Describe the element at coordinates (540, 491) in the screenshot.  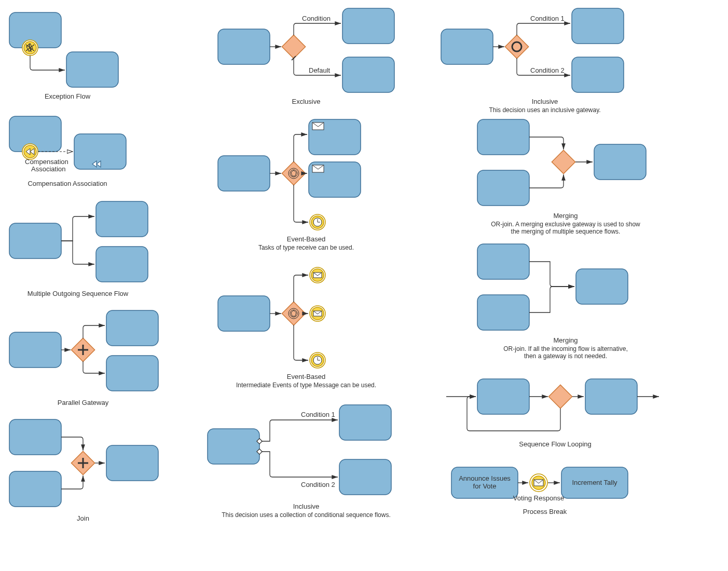
I see `process-break-cell: Announce Issuesfor Vote Increment Tally …` at that location.